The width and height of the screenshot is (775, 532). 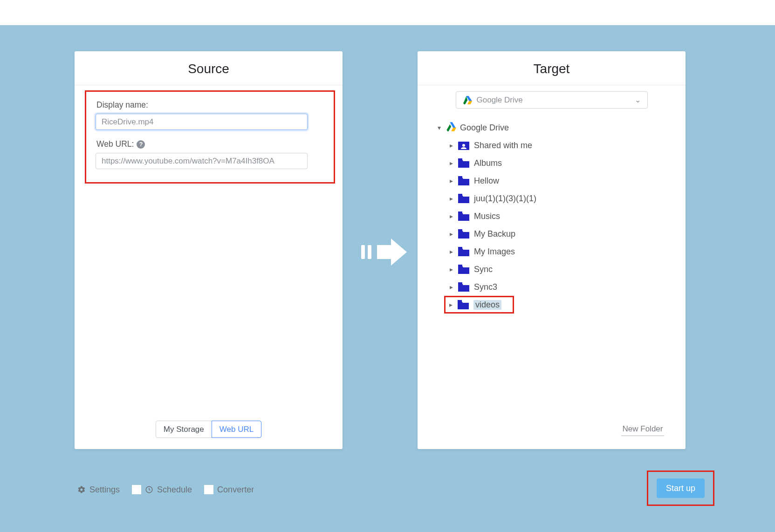 I want to click on converter-checkbox, so click(x=209, y=490).